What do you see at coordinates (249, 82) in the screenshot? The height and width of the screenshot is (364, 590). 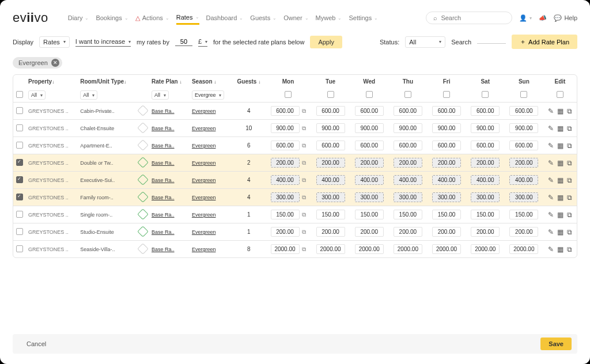 I see `col-guests: Guests ↓` at bounding box center [249, 82].